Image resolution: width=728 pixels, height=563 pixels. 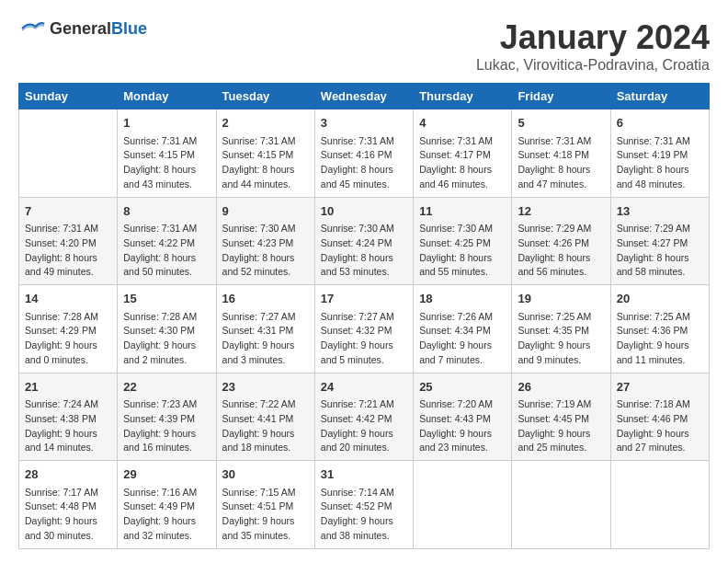 I want to click on cell-info-line: and 2 minutes., so click(x=166, y=361).